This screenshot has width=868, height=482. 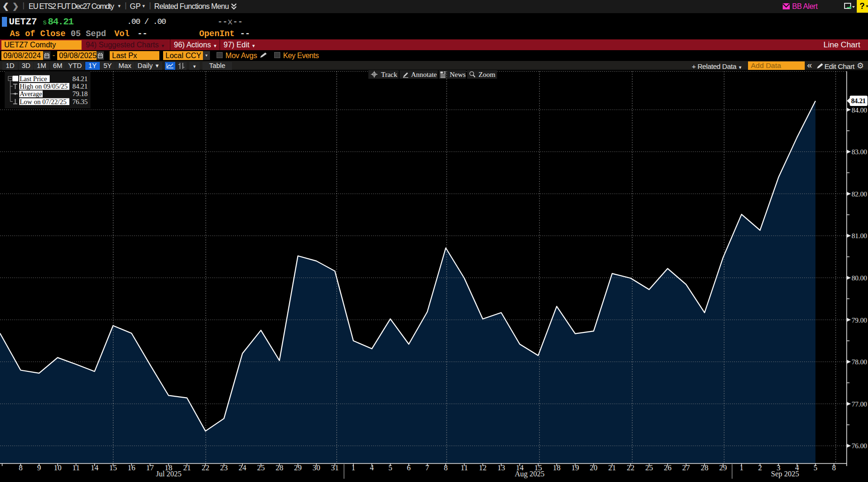 What do you see at coordinates (80, 94) in the screenshot?
I see `svg-text: 79.18` at bounding box center [80, 94].